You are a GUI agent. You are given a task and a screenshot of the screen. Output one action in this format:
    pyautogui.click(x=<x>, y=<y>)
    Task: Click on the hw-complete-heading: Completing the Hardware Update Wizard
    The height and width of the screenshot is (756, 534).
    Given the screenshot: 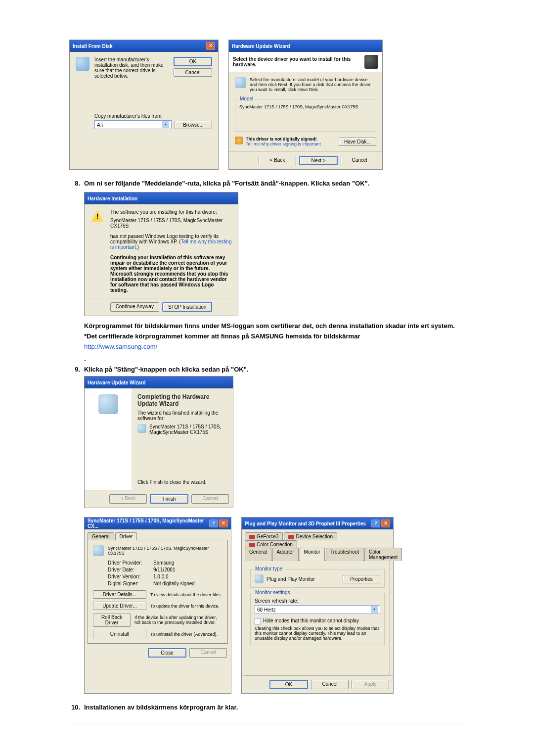 What is the action you would take?
    pyautogui.click(x=182, y=400)
    